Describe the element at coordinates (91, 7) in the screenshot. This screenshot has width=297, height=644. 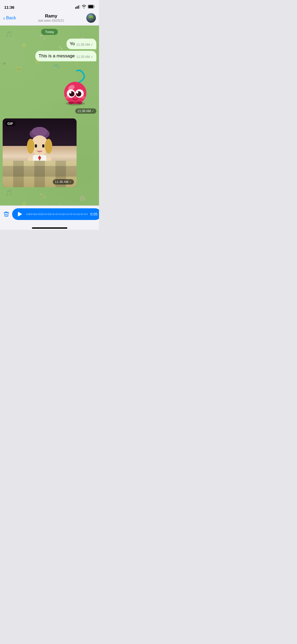
I see `battery-icon` at that location.